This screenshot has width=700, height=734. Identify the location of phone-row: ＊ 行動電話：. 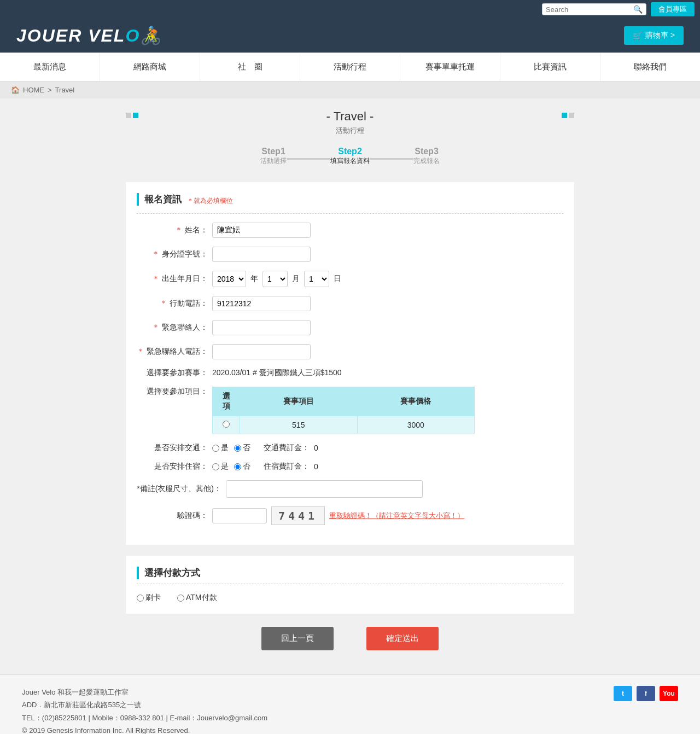
(350, 304).